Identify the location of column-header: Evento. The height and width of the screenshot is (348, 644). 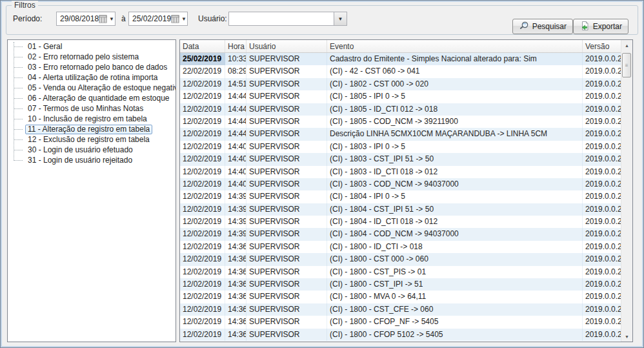
(455, 46).